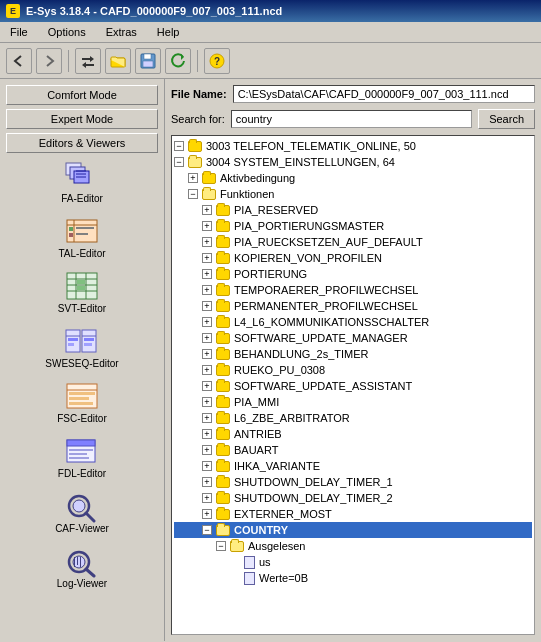  What do you see at coordinates (82, 119) in the screenshot?
I see `expert-mode-button: Expert Mode` at bounding box center [82, 119].